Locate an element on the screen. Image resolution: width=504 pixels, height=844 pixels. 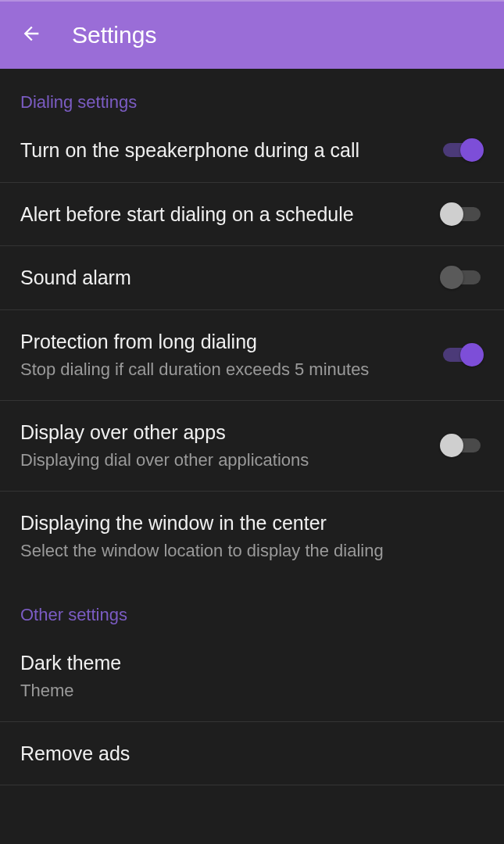
setting-title: Display over other apps is located at coordinates (223, 433).